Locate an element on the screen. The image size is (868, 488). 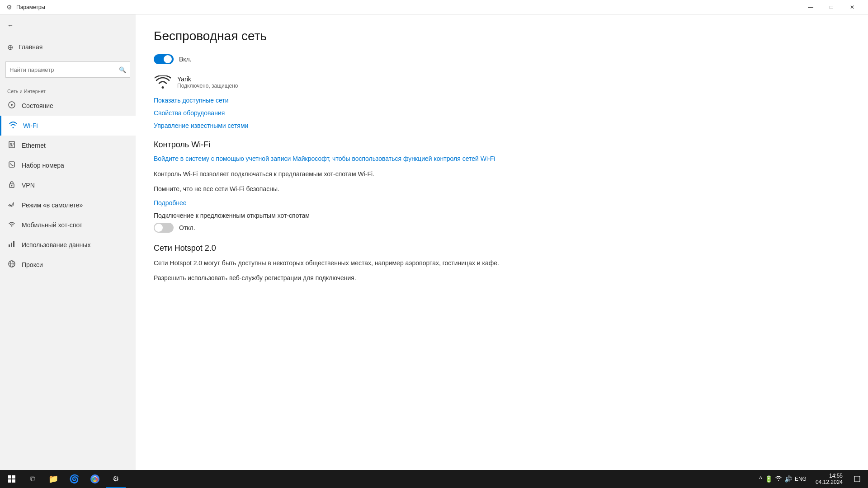
show-networks-link: Показать доступные сети is located at coordinates (502, 100).